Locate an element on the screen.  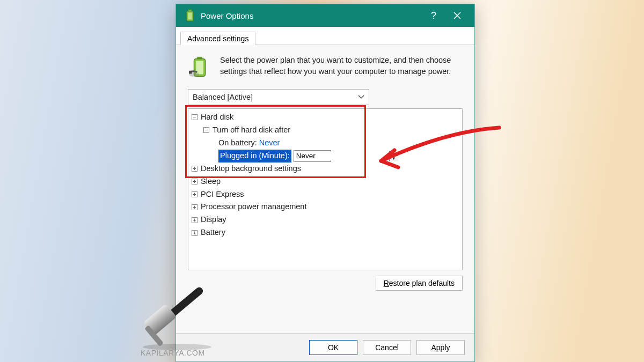
plugged-in-label-selected: Plugged in (Minute): is located at coordinates (255, 156).